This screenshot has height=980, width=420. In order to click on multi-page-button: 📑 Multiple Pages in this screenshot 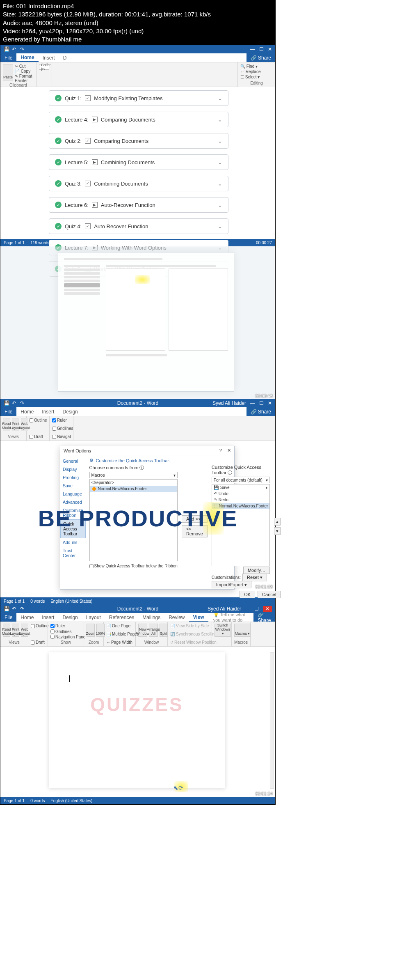, I will do `click(120, 634)`.